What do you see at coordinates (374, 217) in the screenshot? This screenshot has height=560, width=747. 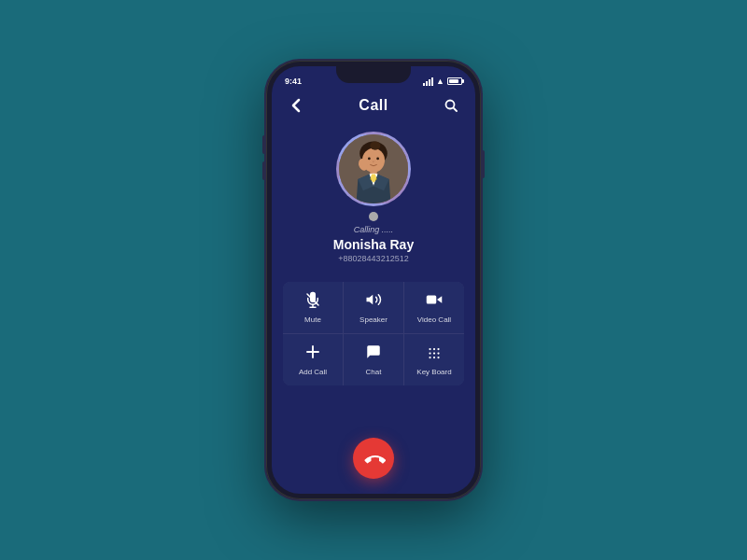 I see `status-dot` at bounding box center [374, 217].